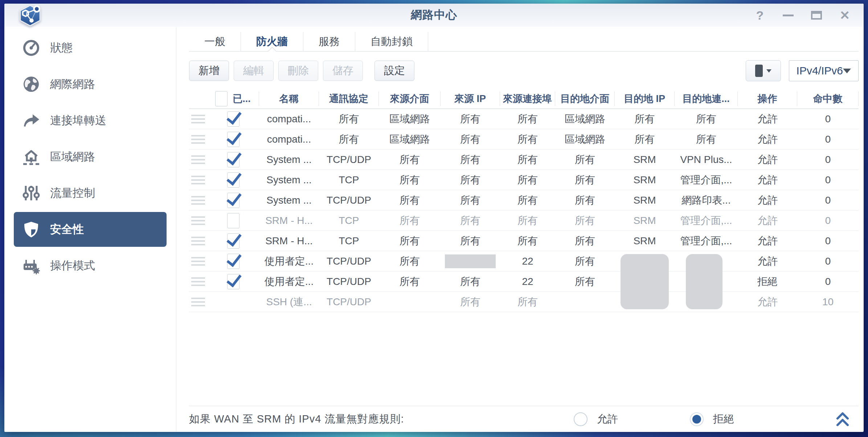  Describe the element at coordinates (392, 41) in the screenshot. I see `tab-auto-block: 自動封鎖` at that location.